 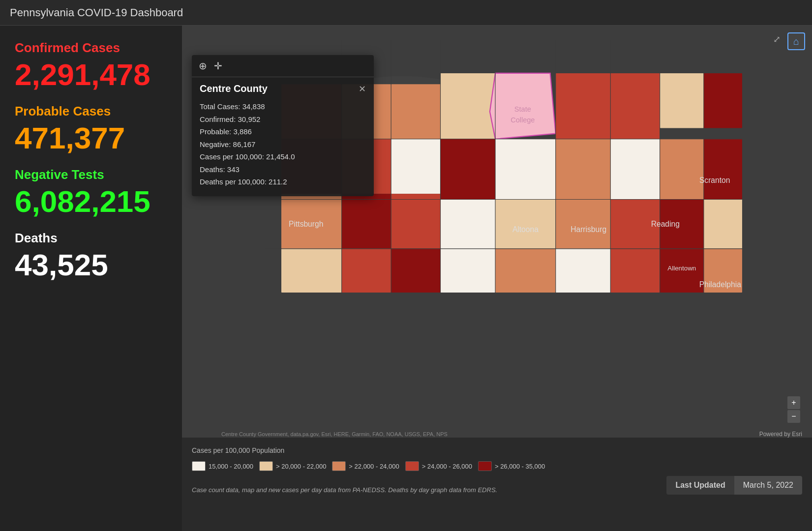 What do you see at coordinates (520, 466) in the screenshot?
I see `legend-item-label: > 26,000 - 35,000` at bounding box center [520, 466].